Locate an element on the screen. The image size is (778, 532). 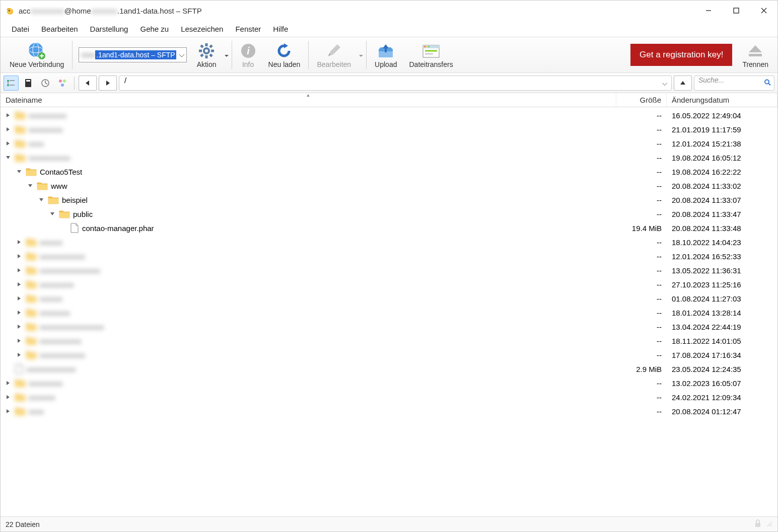
tree-folder-row: xxxx--20.08.2024 01:12:47 is located at coordinates (389, 411).